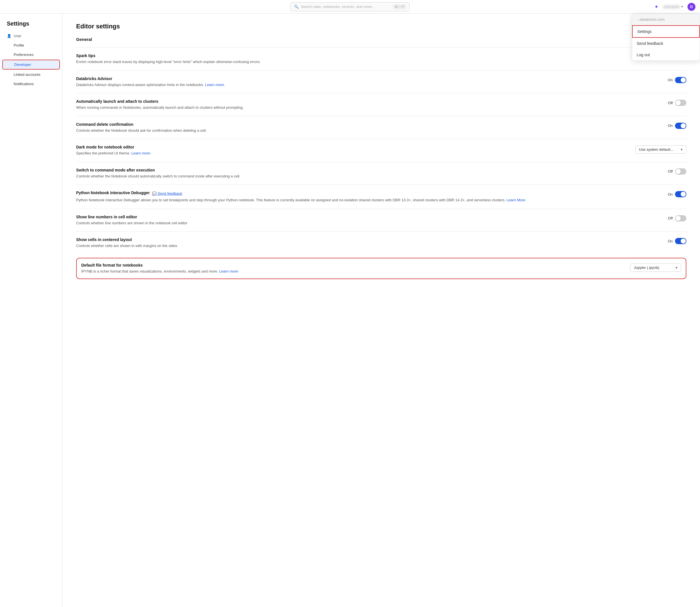 This screenshot has width=700, height=607. What do you see at coordinates (367, 82) in the screenshot?
I see `setting-info-databricks-advisor: Databricks AdvisorDatabricks Advisor dis…` at bounding box center [367, 82].